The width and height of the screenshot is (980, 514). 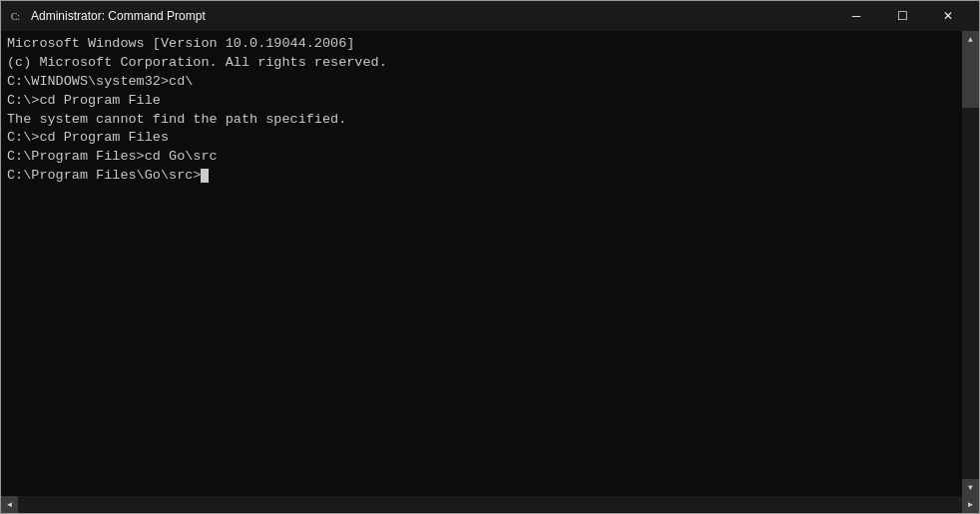 What do you see at coordinates (432, 16) in the screenshot?
I see `window-title: Administrator: Command Prompt` at bounding box center [432, 16].